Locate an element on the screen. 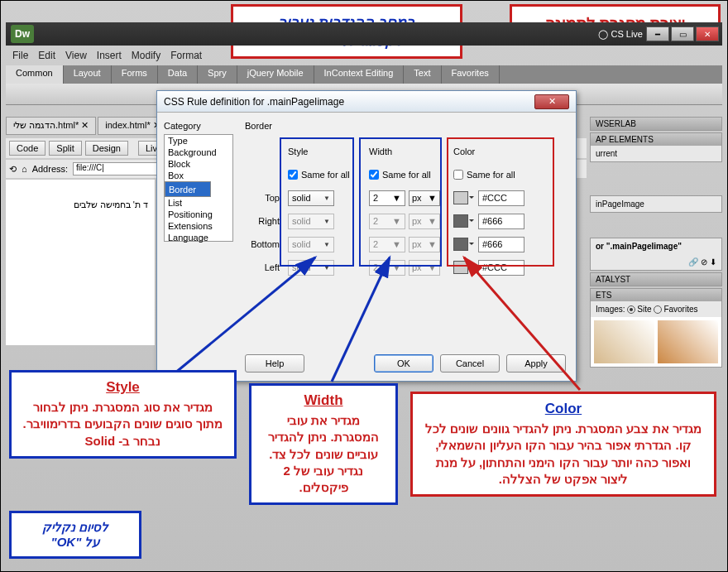 The width and height of the screenshot is (728, 572). width-bottom-input: 2▼ is located at coordinates (387, 245).